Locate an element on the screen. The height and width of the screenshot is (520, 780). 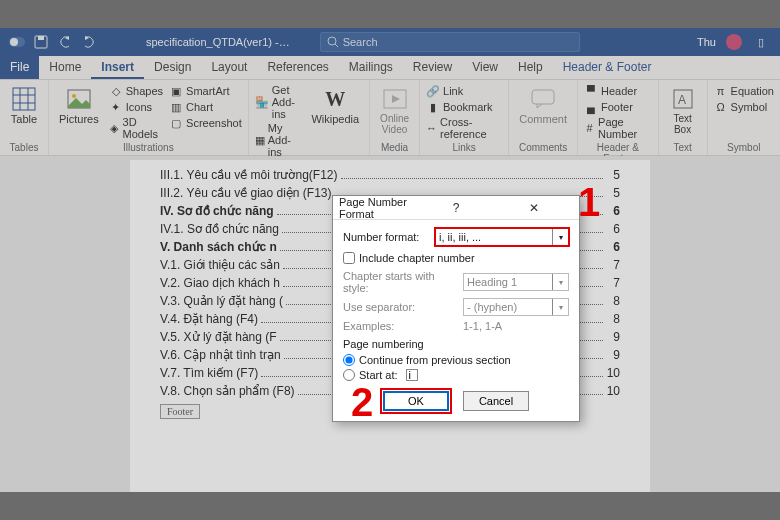
include-chapter-checkbox is located at coordinates (349, 258).